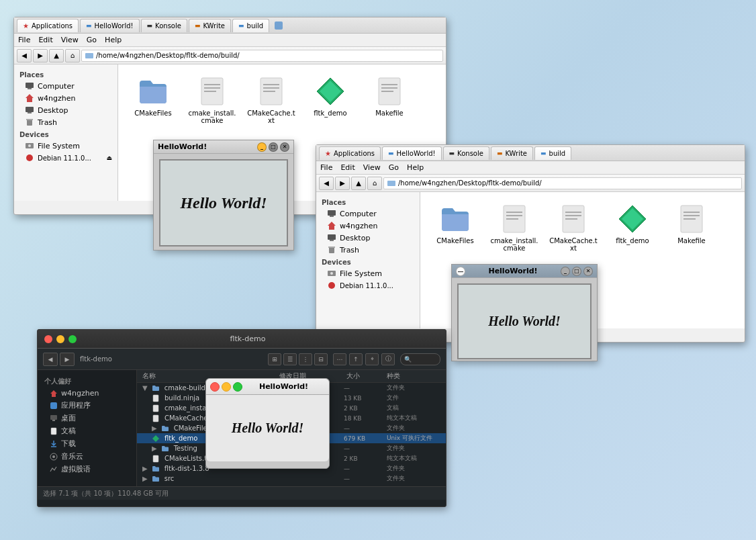  Describe the element at coordinates (66, 98) in the screenshot. I see `sidebar-home-1: w4ngzhen` at that location.